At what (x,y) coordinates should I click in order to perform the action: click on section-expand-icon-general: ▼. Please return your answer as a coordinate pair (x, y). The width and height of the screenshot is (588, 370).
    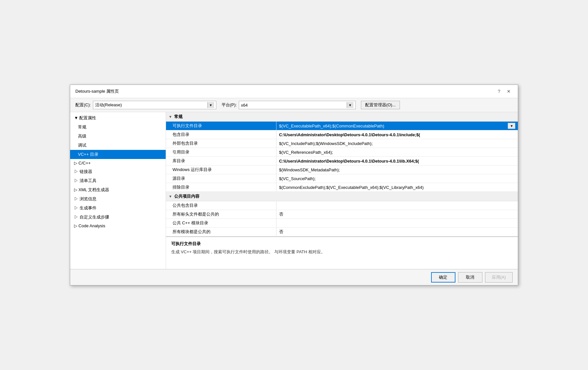
    Looking at the image, I should click on (170, 117).